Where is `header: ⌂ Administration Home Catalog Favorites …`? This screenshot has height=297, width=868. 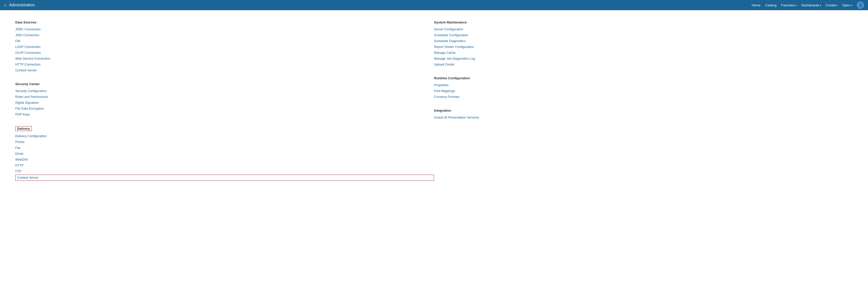
header: ⌂ Administration Home Catalog Favorites … is located at coordinates (434, 5).